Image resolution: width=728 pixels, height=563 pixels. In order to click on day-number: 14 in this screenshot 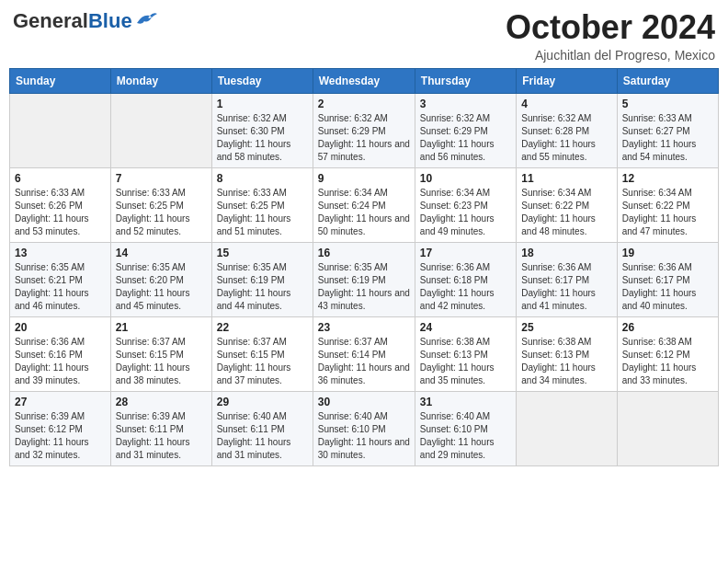, I will do `click(162, 253)`.